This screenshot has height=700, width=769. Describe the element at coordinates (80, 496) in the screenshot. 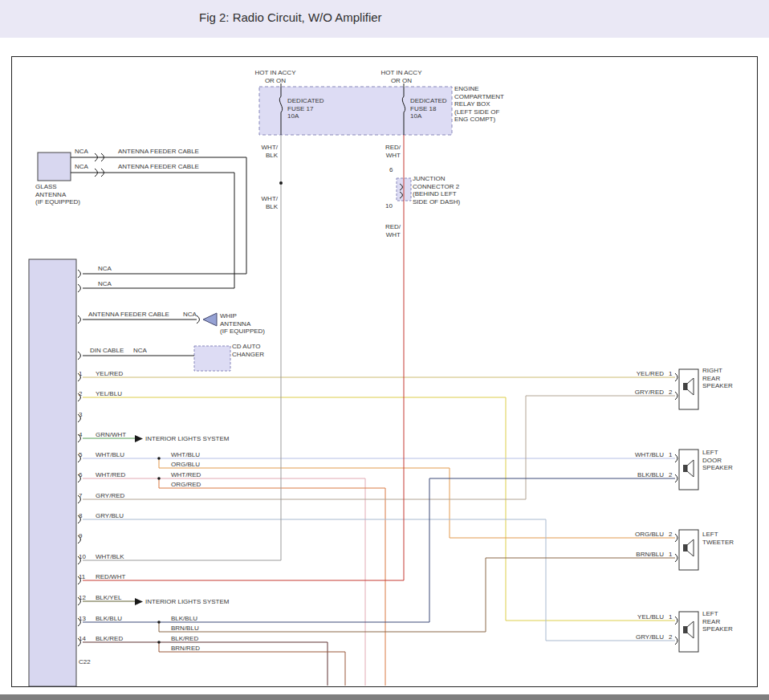

I see `pin-number: 7` at that location.